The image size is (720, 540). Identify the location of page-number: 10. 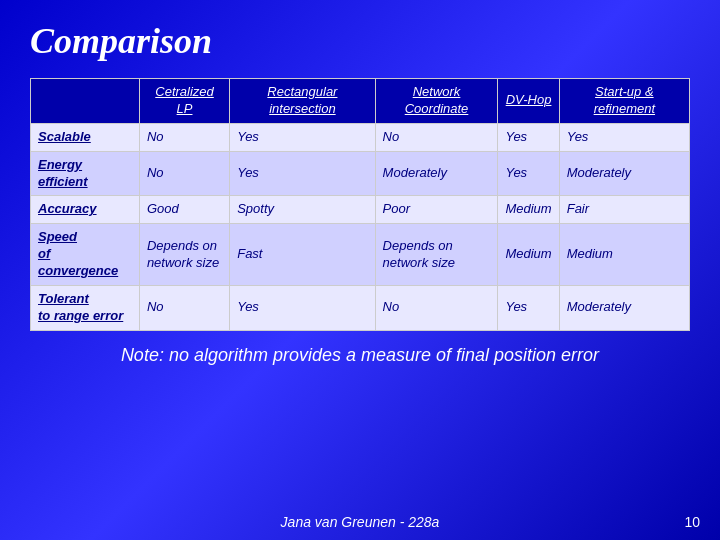
(692, 522).